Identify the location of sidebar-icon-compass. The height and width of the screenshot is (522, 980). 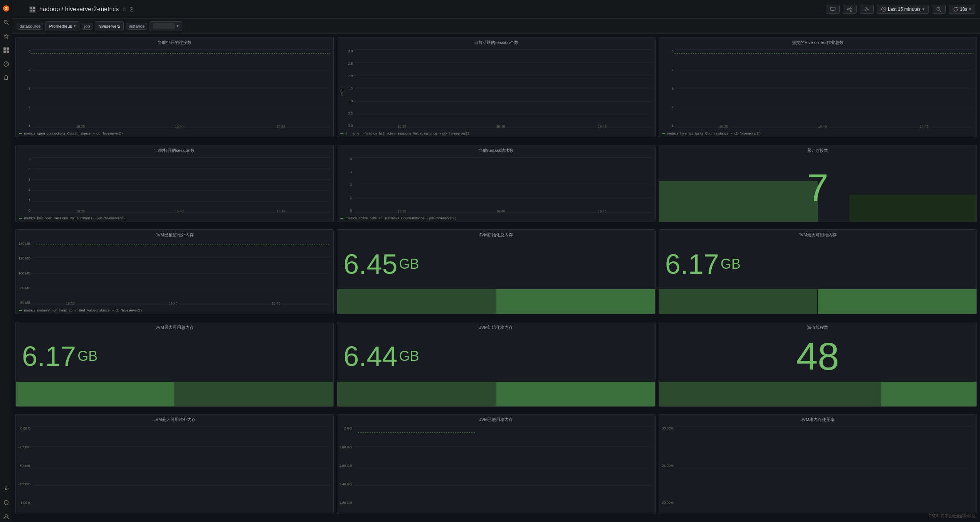
(6, 64).